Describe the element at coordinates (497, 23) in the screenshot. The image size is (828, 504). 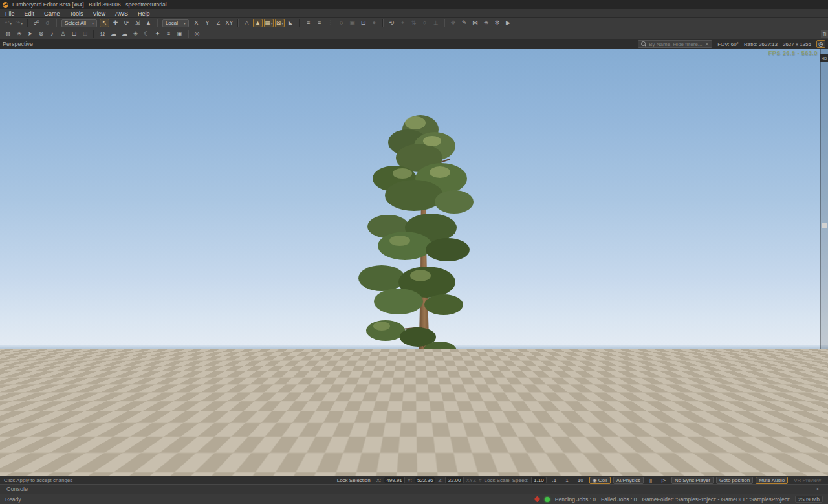
I see `settings-b-button: ✻` at that location.